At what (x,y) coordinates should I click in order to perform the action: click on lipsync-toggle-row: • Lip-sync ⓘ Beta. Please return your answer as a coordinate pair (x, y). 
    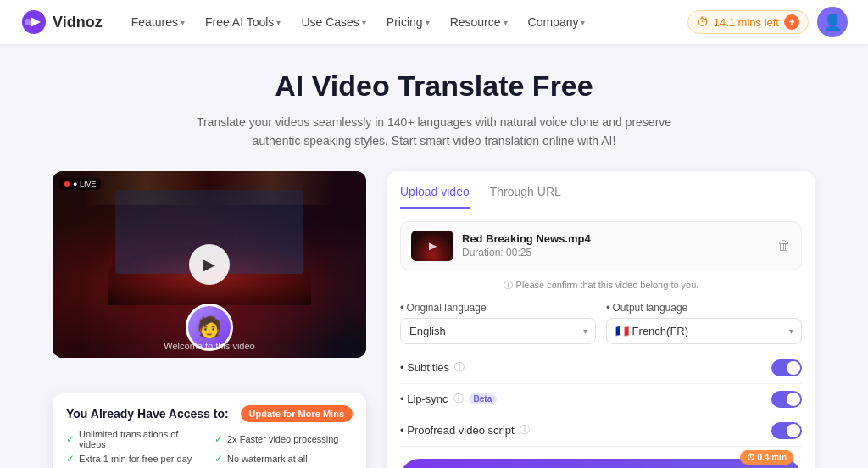
    Looking at the image, I should click on (601, 400).